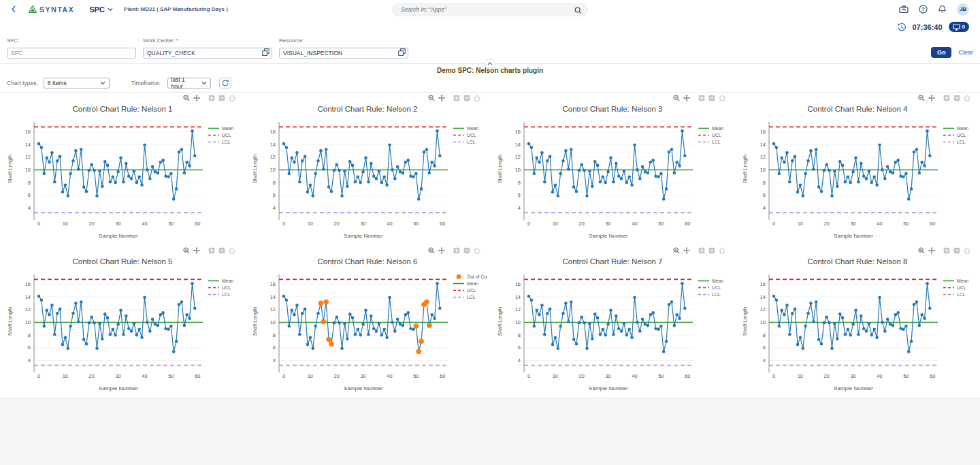 The image size is (980, 465). I want to click on y-tick-label: 10, so click(273, 323).